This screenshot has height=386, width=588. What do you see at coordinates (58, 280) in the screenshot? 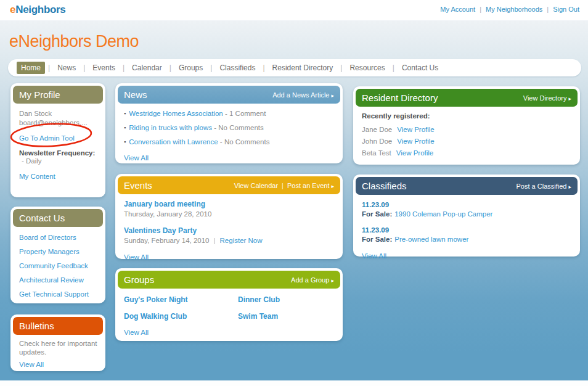
I see `architectural-review-link: Architectural Review` at bounding box center [58, 280].